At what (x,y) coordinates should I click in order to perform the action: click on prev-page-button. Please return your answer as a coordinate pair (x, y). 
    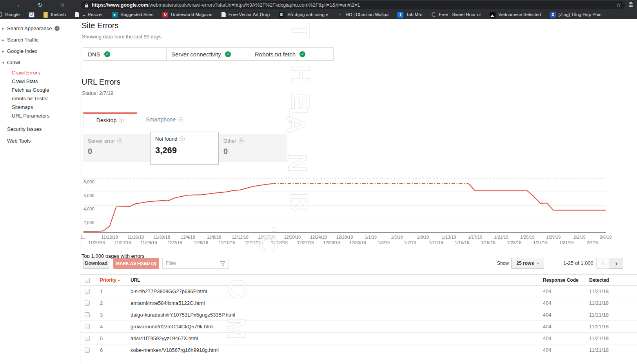
    Looking at the image, I should click on (603, 263).